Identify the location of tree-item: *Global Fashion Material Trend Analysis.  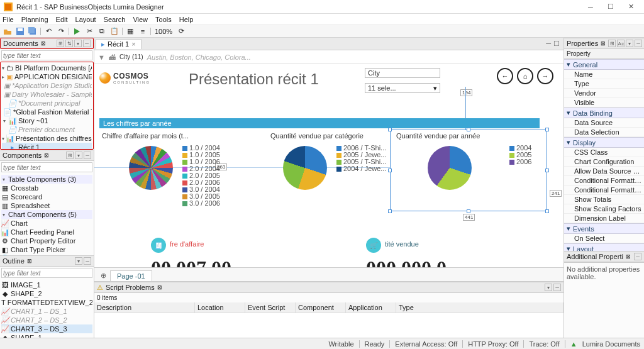
(53, 112).